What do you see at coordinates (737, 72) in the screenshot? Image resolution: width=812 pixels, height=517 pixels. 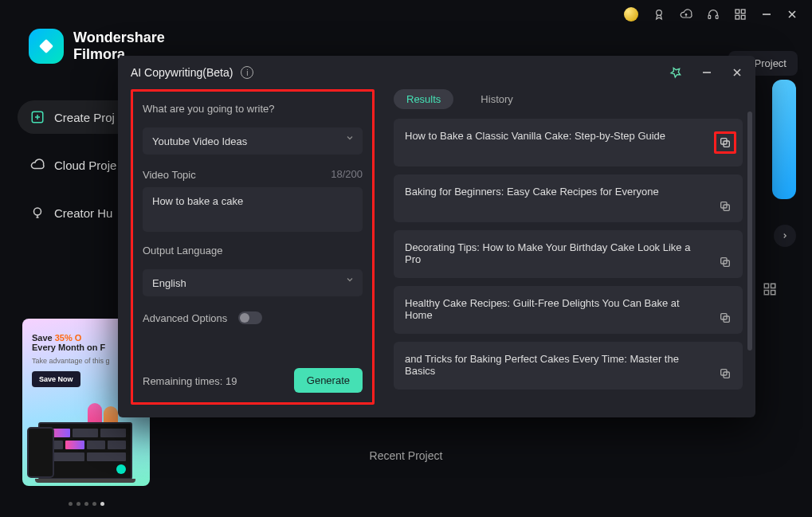 I see `modal-close-icon` at bounding box center [737, 72].